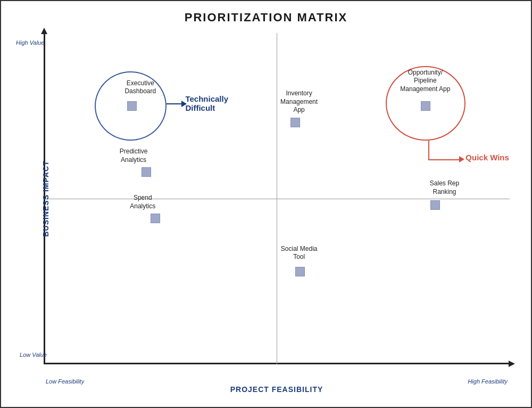  What do you see at coordinates (462, 159) in the screenshot?
I see `arrow-head-qw` at bounding box center [462, 159].